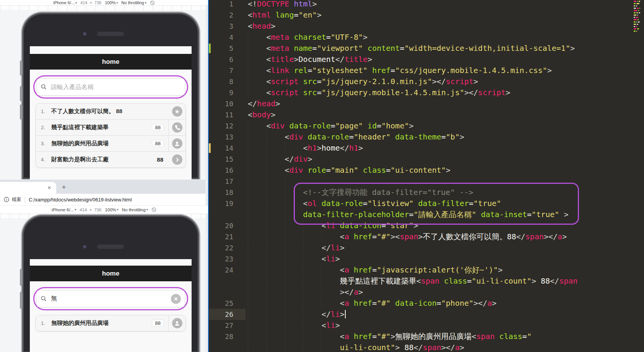 The image size is (644, 352). What do you see at coordinates (426, 326) in the screenshot?
I see `code-line: 27 <li>` at bounding box center [426, 326].